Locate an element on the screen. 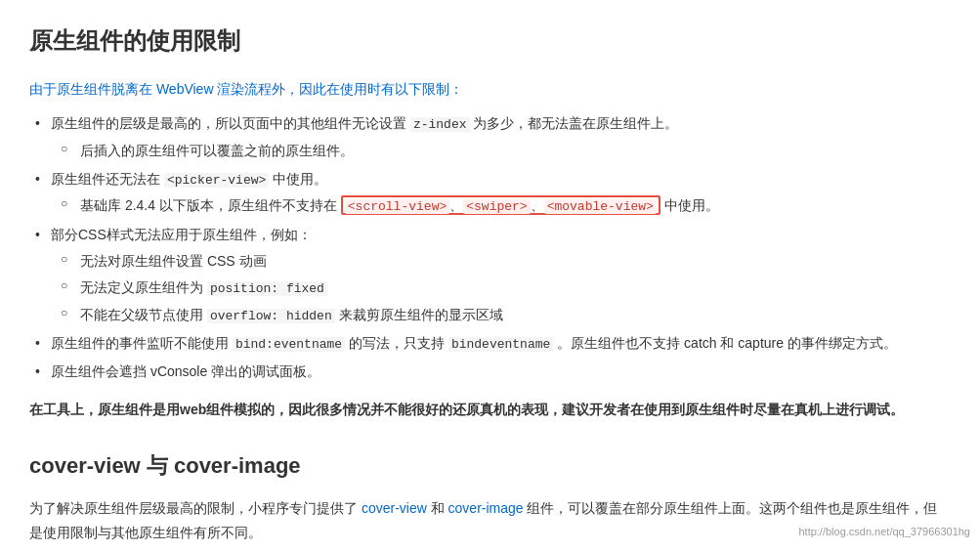 This screenshot has width=980, height=552. code-bindeventname: bindeventname is located at coordinates (500, 344).